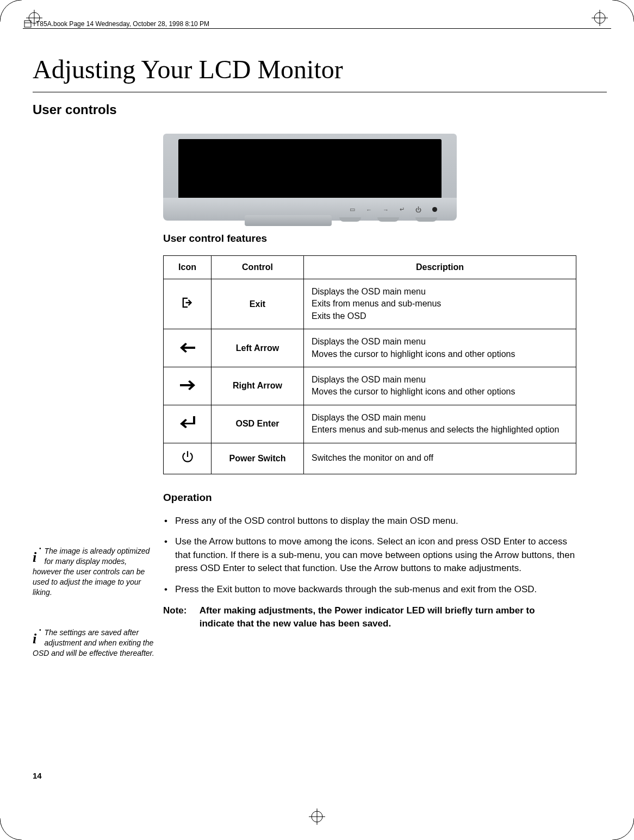 The height and width of the screenshot is (840, 634). Describe the element at coordinates (188, 348) in the screenshot. I see `left-arrow-icon` at that location.